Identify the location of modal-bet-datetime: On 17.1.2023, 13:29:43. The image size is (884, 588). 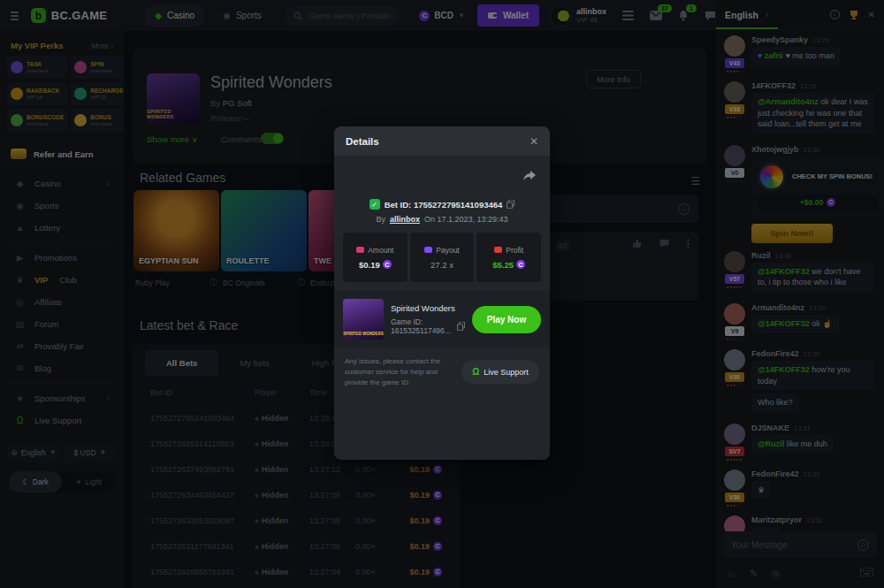
(467, 219).